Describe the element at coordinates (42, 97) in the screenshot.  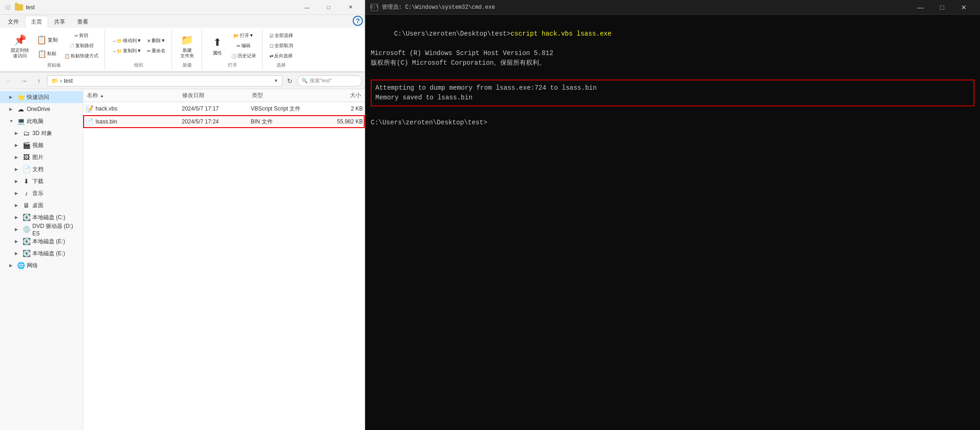
I see `nav-item-quickaccess: ▶ ⭐ 快速访问` at that location.